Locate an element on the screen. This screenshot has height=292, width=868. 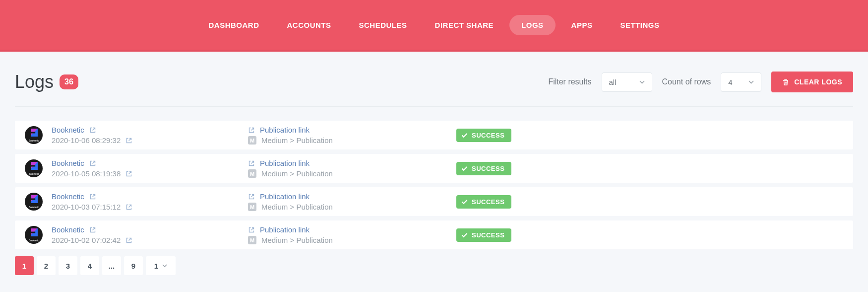
page-title: Logs is located at coordinates (34, 82).